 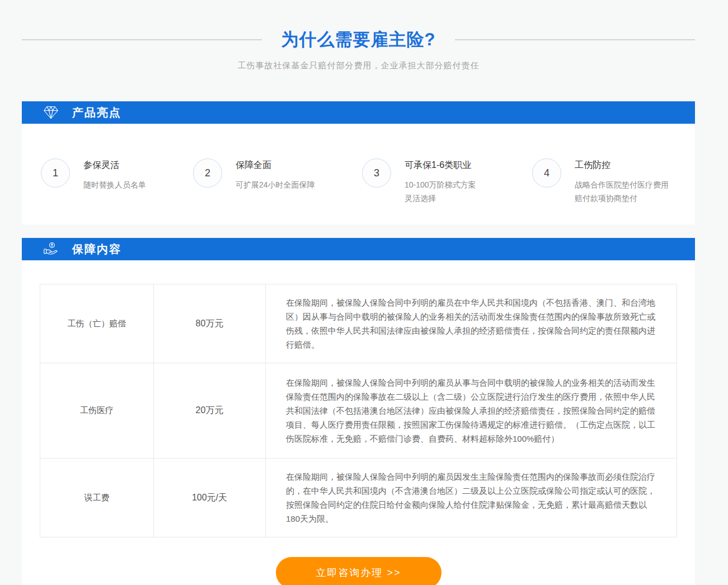 What do you see at coordinates (97, 113) in the screenshot?
I see `highlights-banner-label: 产品亮点` at bounding box center [97, 113].